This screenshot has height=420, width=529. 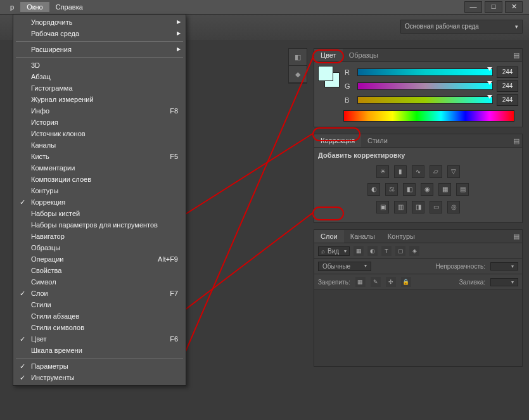 I want to click on slider-g, so click(x=425, y=86).